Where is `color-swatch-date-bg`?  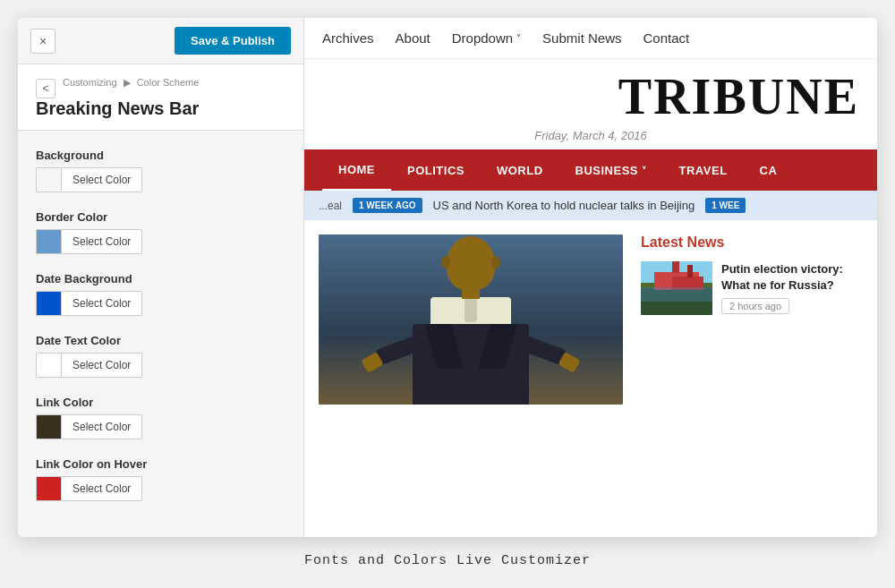 color-swatch-date-bg is located at coordinates (48, 303).